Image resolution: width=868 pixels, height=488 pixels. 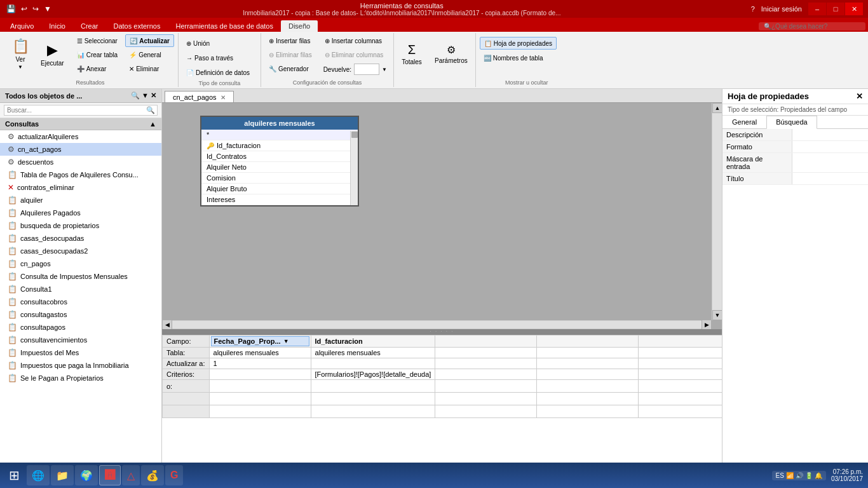 I want to click on sidebar-item-casas-desocupadas2: 📋 casas_desocupadas2, so click(x=81, y=251).